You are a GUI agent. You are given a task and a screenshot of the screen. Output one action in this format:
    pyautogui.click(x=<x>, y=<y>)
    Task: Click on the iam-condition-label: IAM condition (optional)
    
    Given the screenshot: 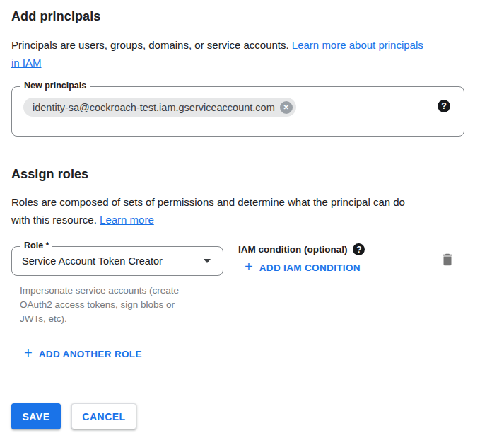 What is the action you would take?
    pyautogui.click(x=293, y=249)
    